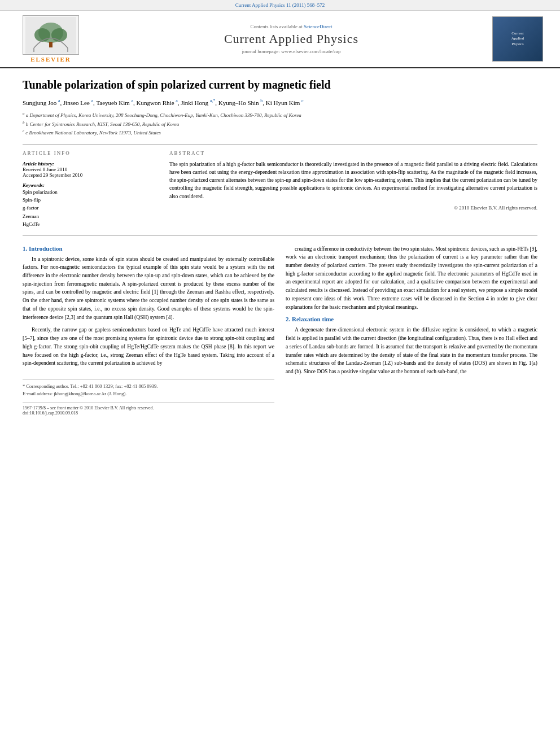 This screenshot has width=560, height=747. What do you see at coordinates (100, 124) in the screenshot?
I see `affil-b: b b Center for Spintronics Research, KIS…` at bounding box center [100, 124].